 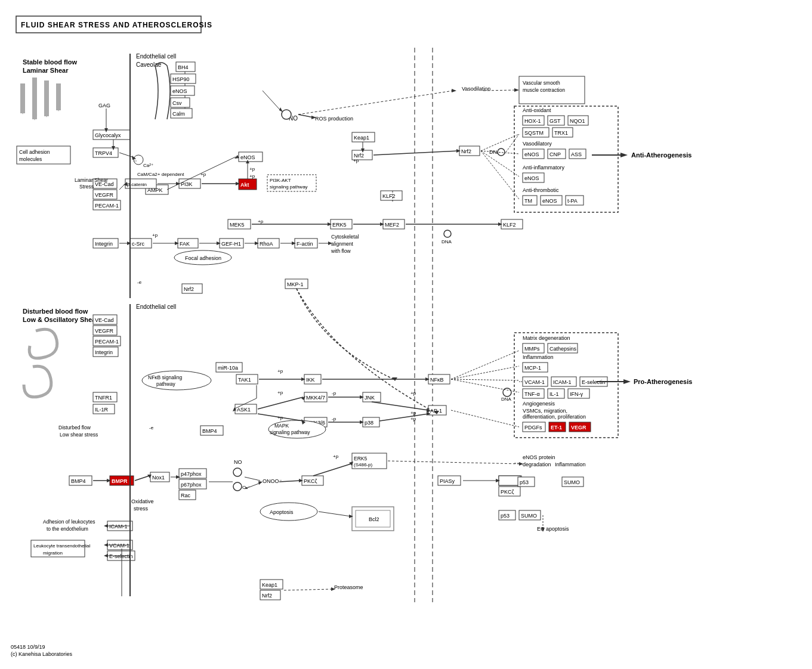 I want to click on svg-text: TM, so click(x=529, y=201).